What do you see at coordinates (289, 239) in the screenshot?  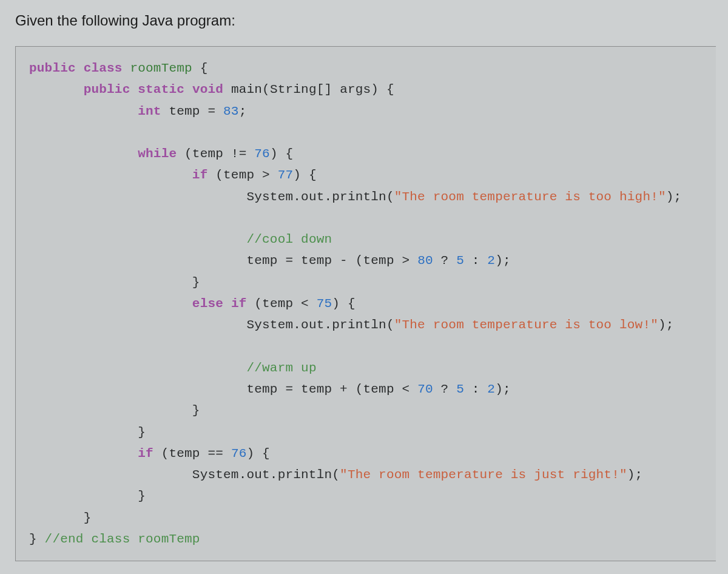 I see `comment-cool-down: //cool down` at bounding box center [289, 239].